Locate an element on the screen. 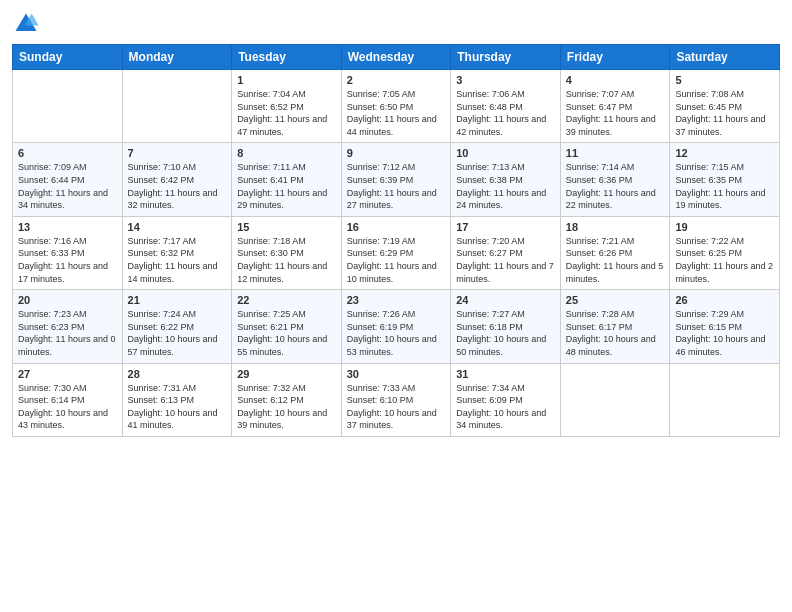 This screenshot has height=612, width=792. day-number: 21 is located at coordinates (178, 300).